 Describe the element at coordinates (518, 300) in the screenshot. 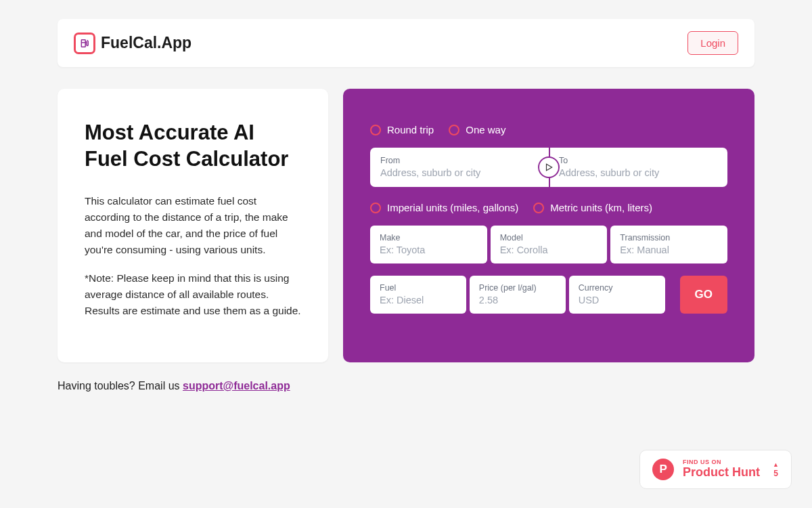

I see `price-input` at that location.